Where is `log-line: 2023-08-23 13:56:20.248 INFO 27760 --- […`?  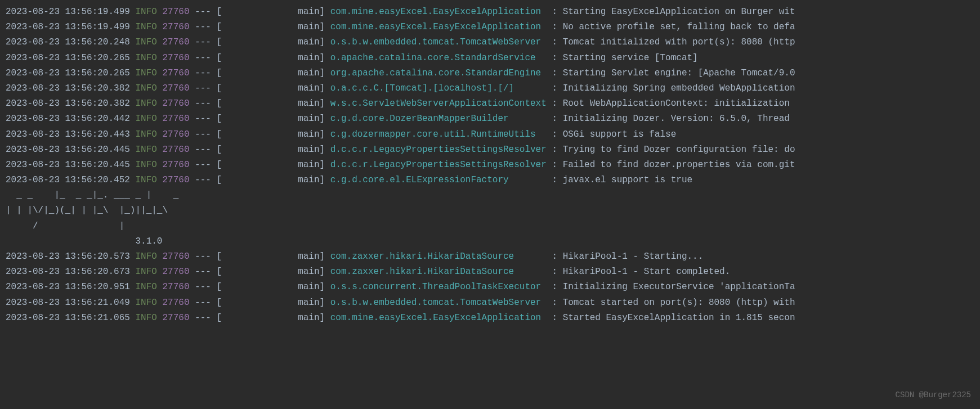
log-line: 2023-08-23 13:56:20.248 INFO 27760 --- [… is located at coordinates (490, 43).